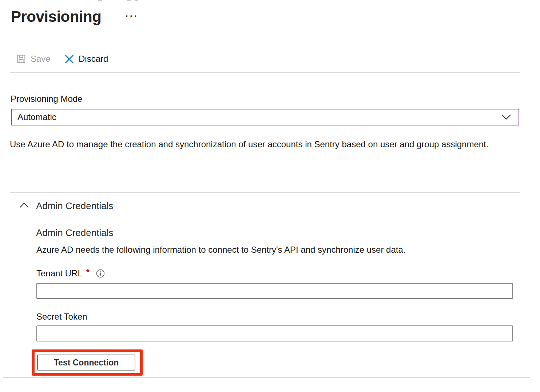 Image resolution: width=540 pixels, height=392 pixels. Describe the element at coordinates (24, 205) in the screenshot. I see `chevron-up-icon` at that location.